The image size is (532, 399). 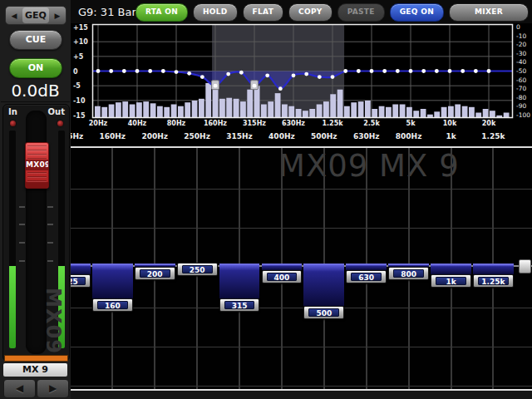 I want to click on eq-band-dot-5k, so click(x=411, y=71).